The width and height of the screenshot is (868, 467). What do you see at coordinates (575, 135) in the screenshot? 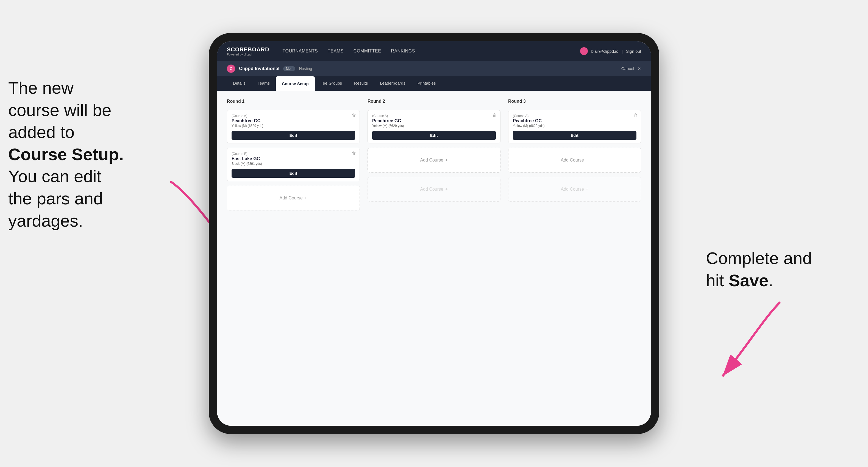
I see `r3-a-edit-button: Edit` at bounding box center [575, 135].